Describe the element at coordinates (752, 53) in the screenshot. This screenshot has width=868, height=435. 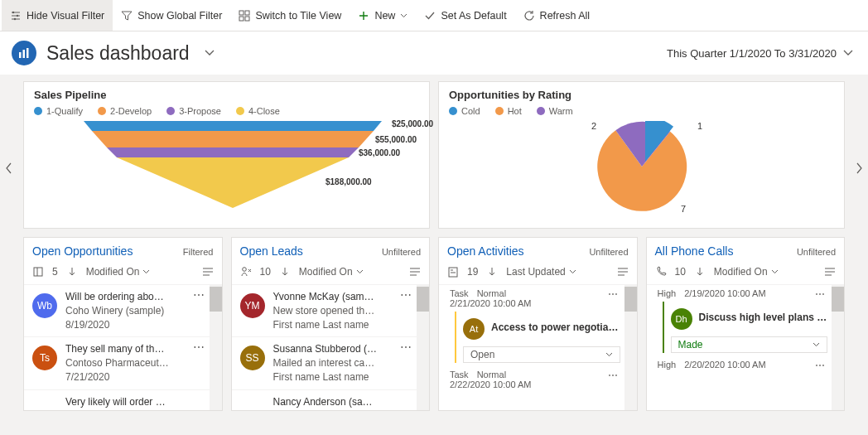
I see `date-range-text: This Quarter 1/1/2020 To 3/31/2020` at that location.